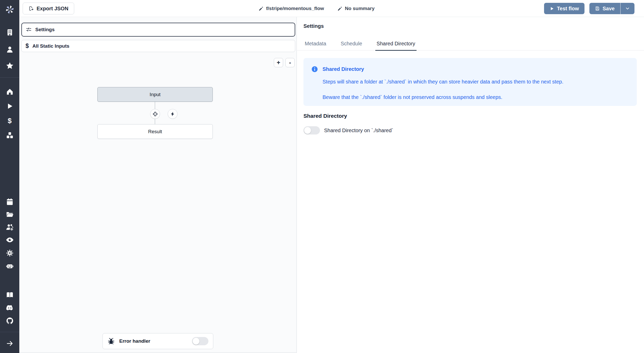 The height and width of the screenshot is (353, 644). What do you see at coordinates (470, 46) in the screenshot?
I see `settings-tabs: Metadata Schedule Shared Directory` at bounding box center [470, 46].